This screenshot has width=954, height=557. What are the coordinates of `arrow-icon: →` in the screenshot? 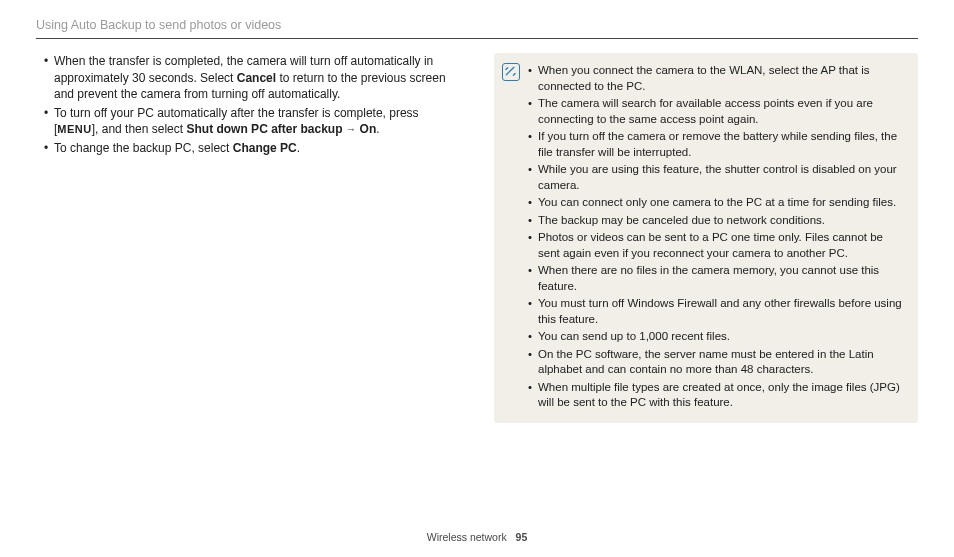 It's located at (350, 129).